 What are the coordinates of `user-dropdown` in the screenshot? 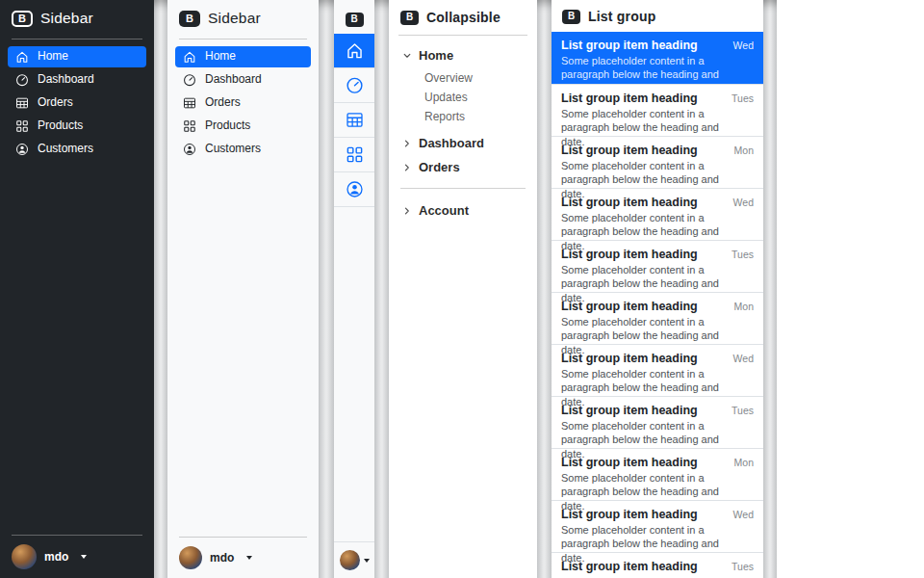 It's located at (354, 560).